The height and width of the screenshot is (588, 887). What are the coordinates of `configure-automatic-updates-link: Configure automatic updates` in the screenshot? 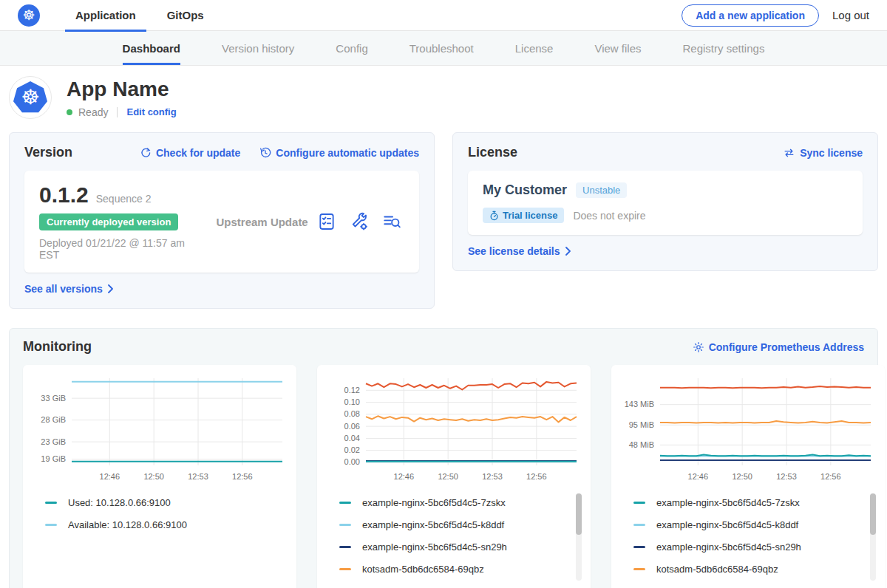 It's located at (339, 153).